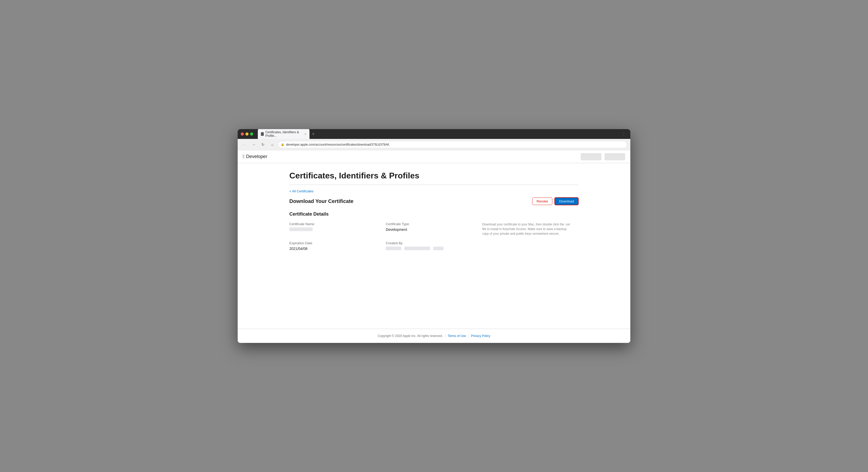 This screenshot has height=472, width=868. Describe the element at coordinates (434, 178) in the screenshot. I see `page-title: Certificates, Identifiers & Profiles` at that location.